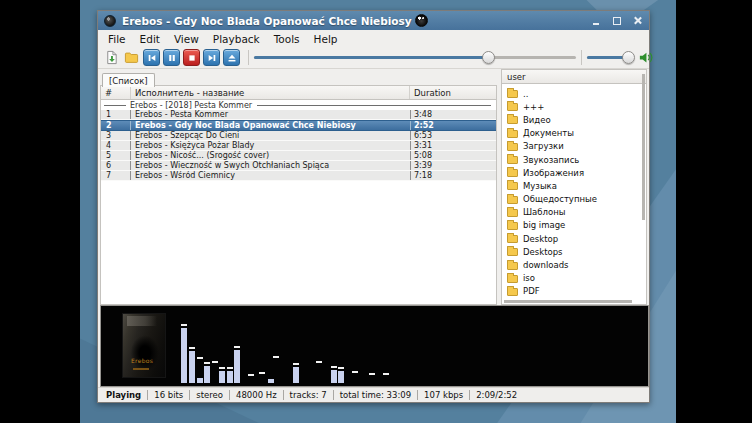 The image size is (752, 423). I want to click on eject-button, so click(232, 58).